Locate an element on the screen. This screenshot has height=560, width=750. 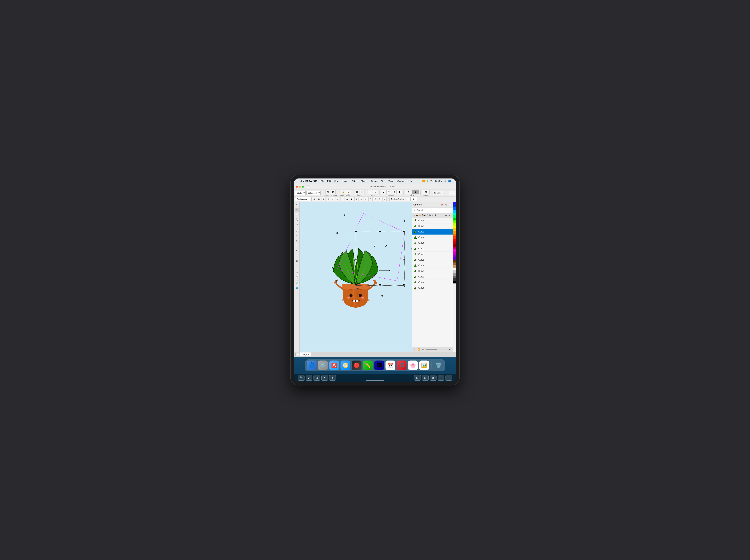
dock-safari: 🧭 is located at coordinates (345, 365).